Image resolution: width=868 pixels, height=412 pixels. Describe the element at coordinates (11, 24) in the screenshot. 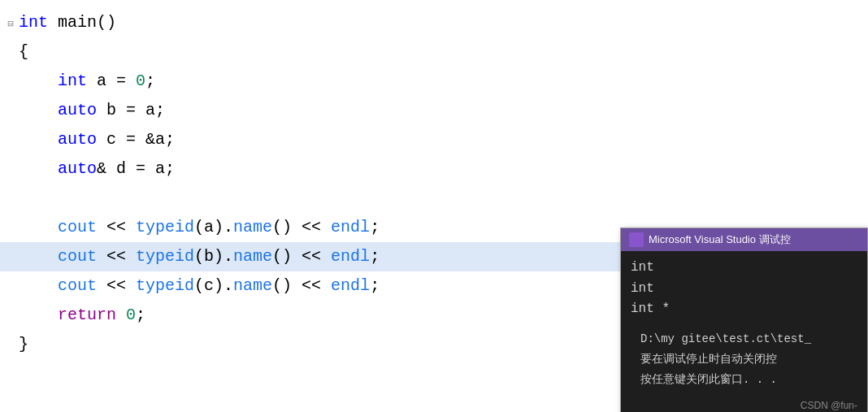

I see `gutter-1: ⊟` at that location.